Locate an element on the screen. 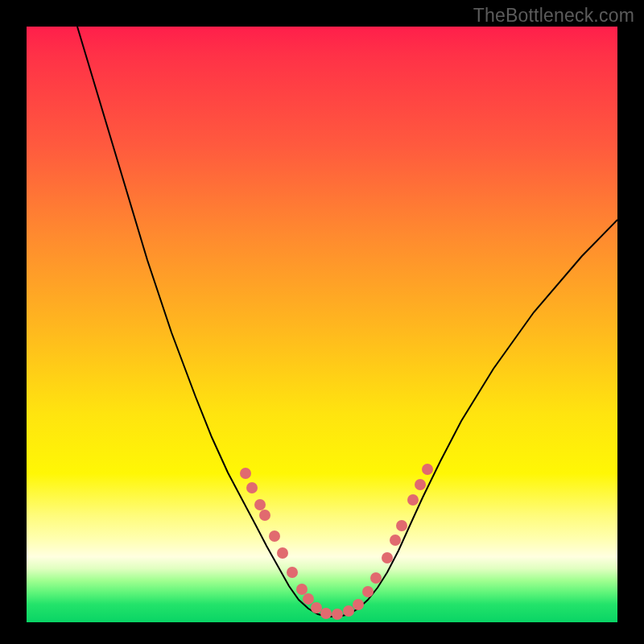  watermark-text: TheBottleneck.com is located at coordinates (554, 16).